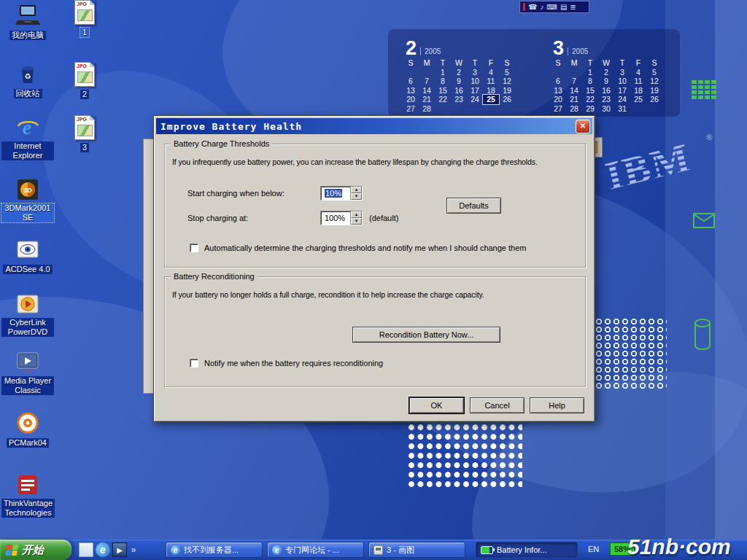  What do you see at coordinates (474, 206) in the screenshot?
I see `defaults-button: Defaults` at bounding box center [474, 206].